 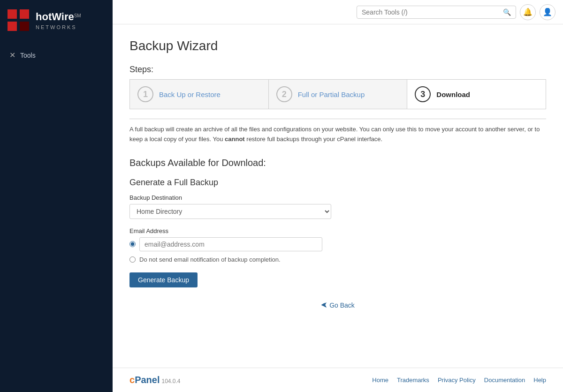 I want to click on tools-icon: ✕, so click(x=12, y=55).